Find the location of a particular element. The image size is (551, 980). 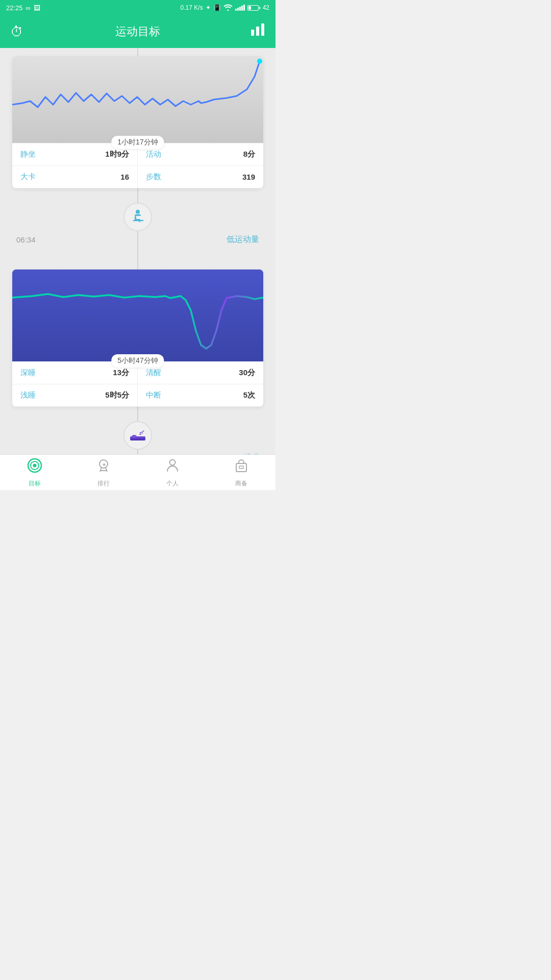

stat-label-qingxing: 清醒 is located at coordinates (154, 373).